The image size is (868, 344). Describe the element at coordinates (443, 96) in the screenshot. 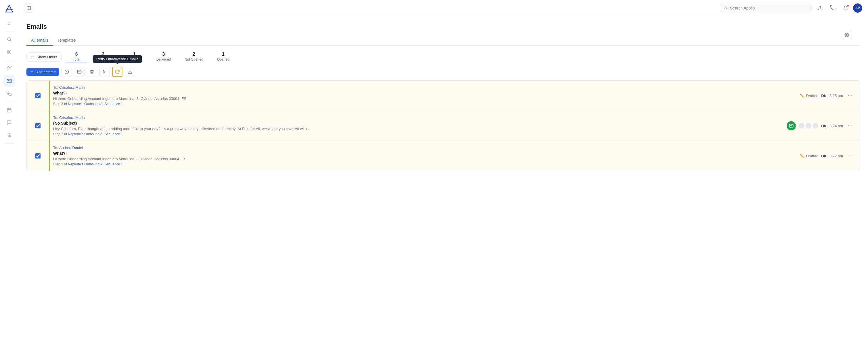

I see `email-row: To: Crisofora Marin What?! Hi there Onbo…` at that location.